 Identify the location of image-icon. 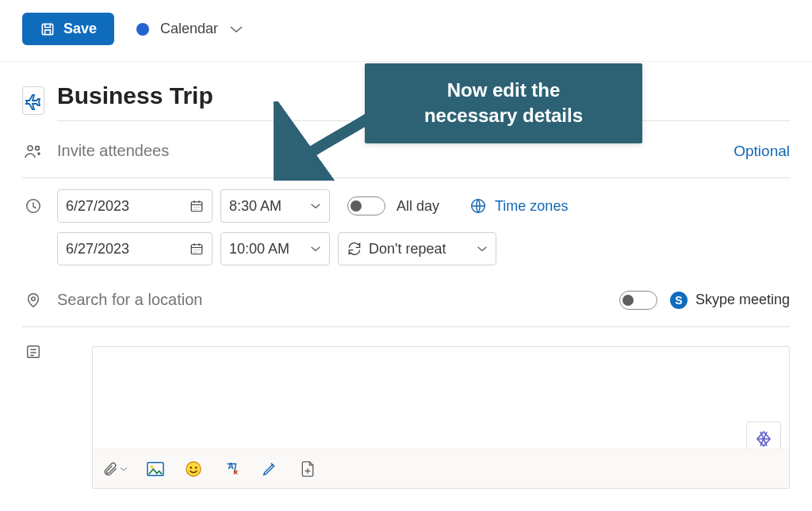
(155, 469).